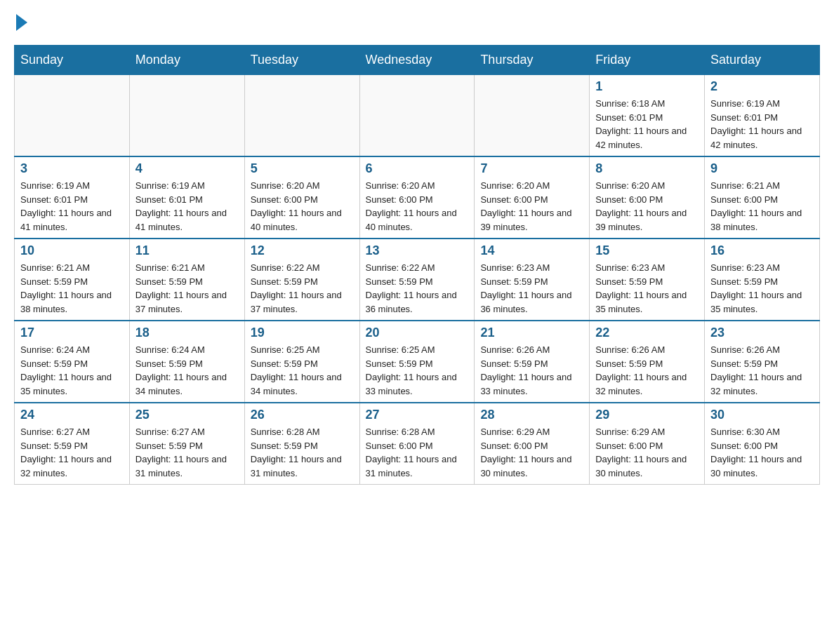  What do you see at coordinates (417, 198) in the screenshot?
I see `calendar-cell: 6Sunrise: 6:20 AMSunset: 6:00 PMDaylight…` at bounding box center [417, 198].